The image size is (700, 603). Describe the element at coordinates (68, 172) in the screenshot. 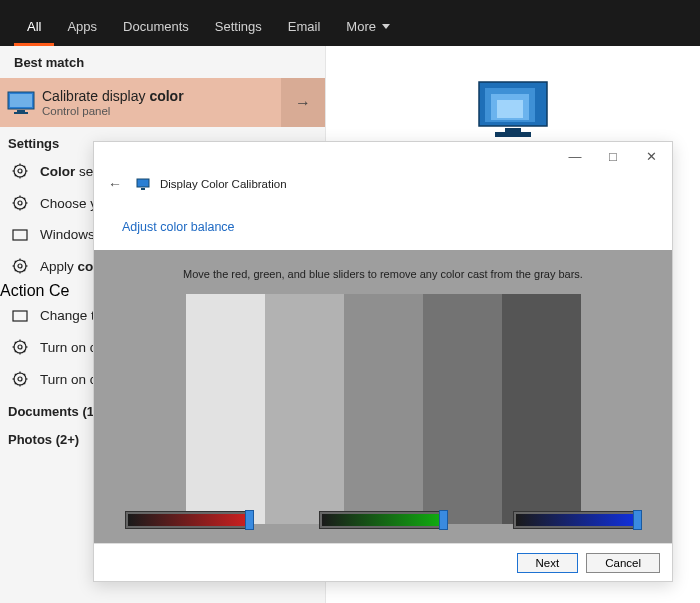

I see `settings-item-label: Color set` at that location.